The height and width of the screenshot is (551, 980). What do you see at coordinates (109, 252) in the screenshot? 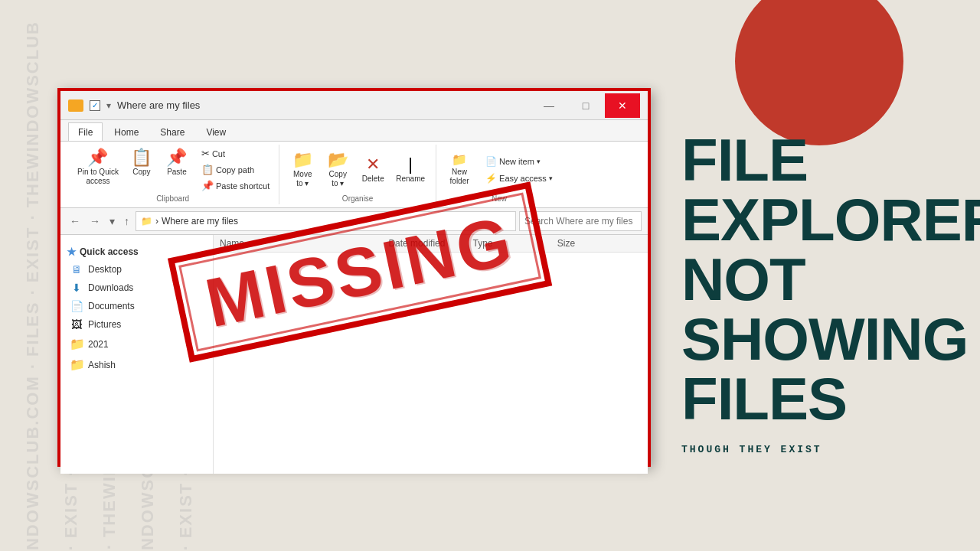
I see `quick-access-label: Quick access` at bounding box center [109, 252].